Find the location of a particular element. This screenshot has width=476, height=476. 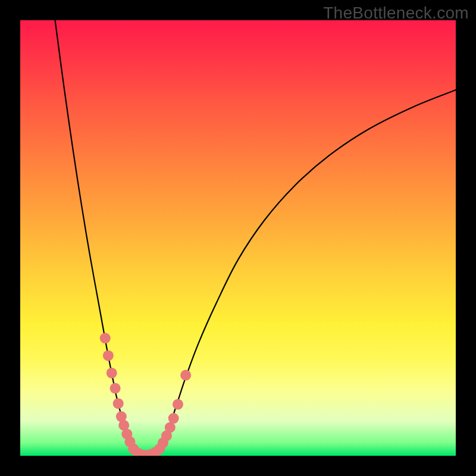

curve-left-branch is located at coordinates (95, 236).